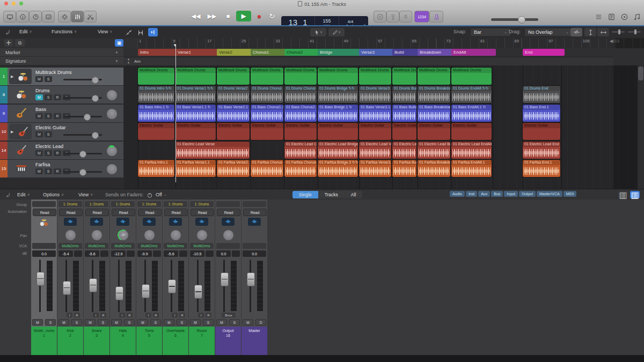 This screenshot has width=644, height=362. Describe the element at coordinates (393, 17) in the screenshot. I see `tuner-button` at that location.